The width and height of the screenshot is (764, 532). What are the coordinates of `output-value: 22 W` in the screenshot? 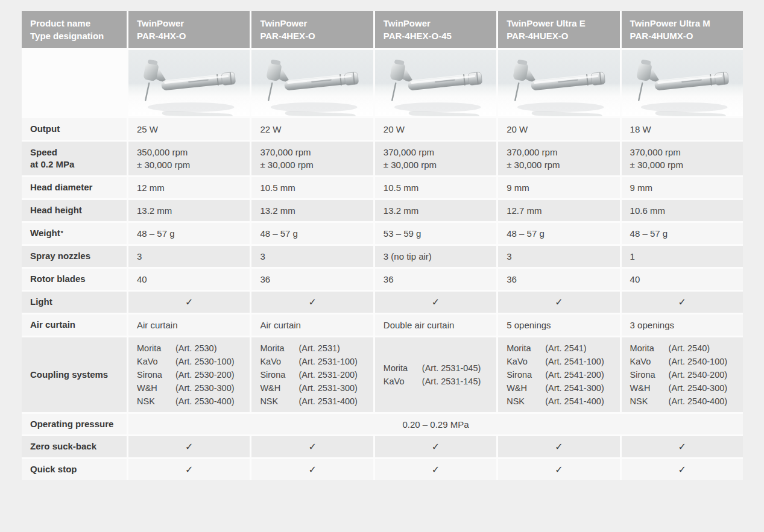 It's located at (312, 129).